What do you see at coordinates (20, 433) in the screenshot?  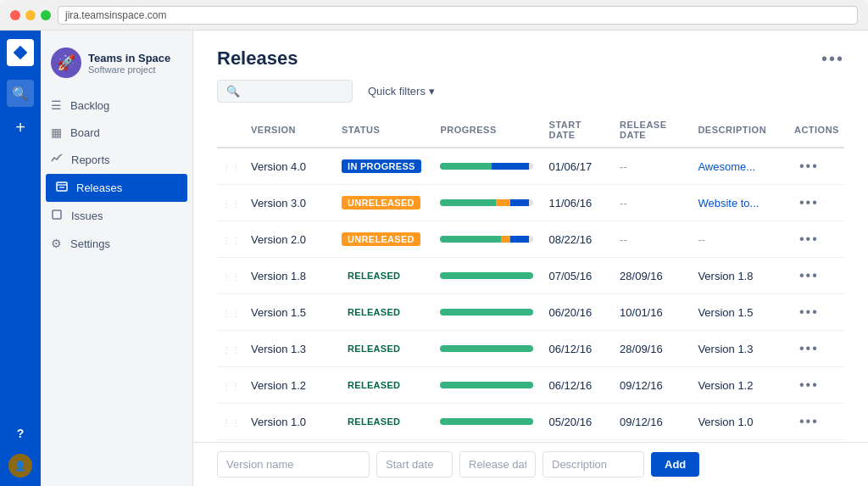 I see `rail-help-icon: ?` at bounding box center [20, 433].